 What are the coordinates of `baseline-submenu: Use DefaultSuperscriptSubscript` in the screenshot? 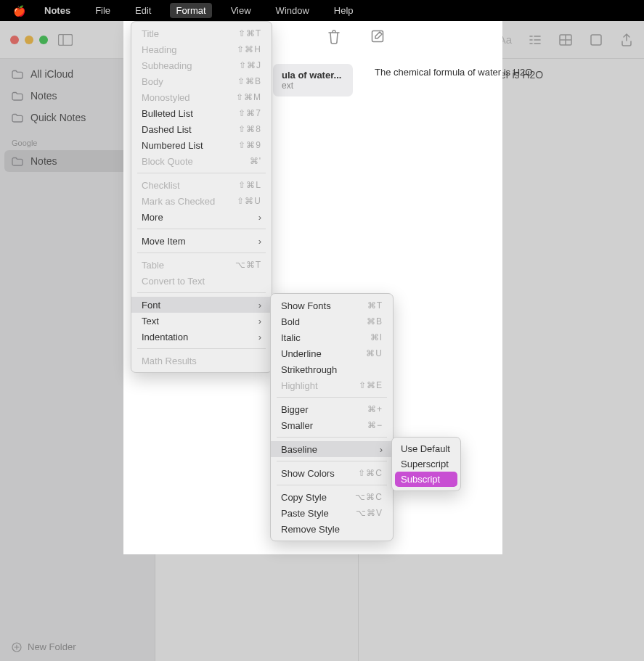 It's located at (426, 464).